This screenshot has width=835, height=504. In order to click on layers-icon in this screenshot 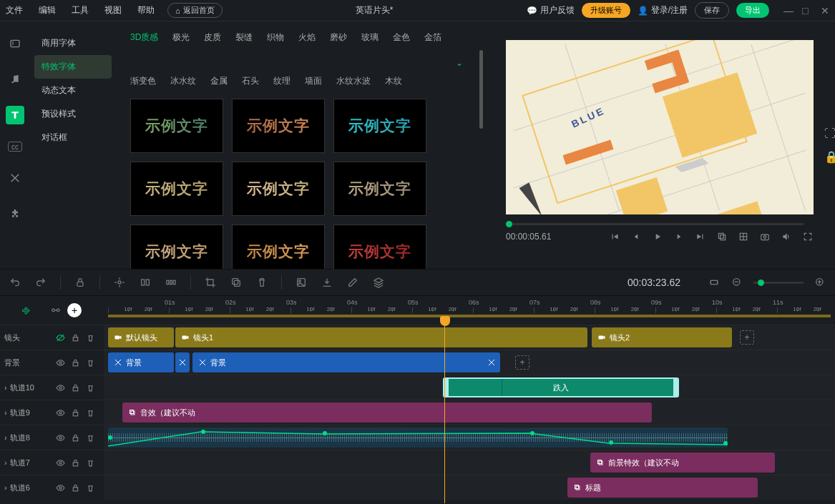, I will do `click(379, 282)`.